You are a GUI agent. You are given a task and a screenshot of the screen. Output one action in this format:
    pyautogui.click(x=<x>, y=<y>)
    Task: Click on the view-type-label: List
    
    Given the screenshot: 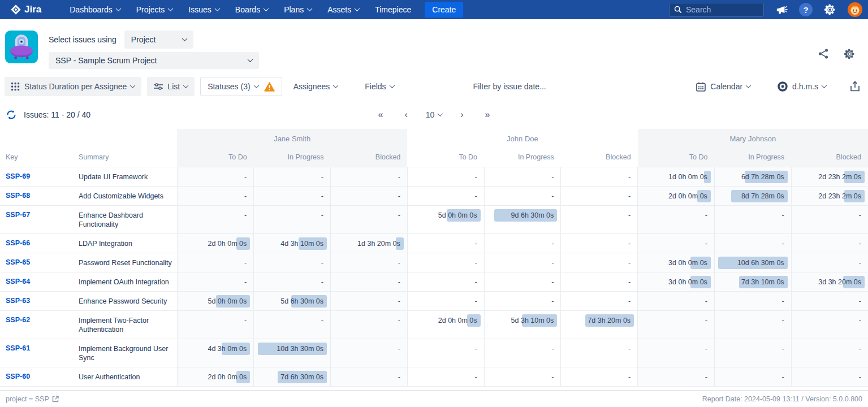 What is the action you would take?
    pyautogui.click(x=174, y=86)
    